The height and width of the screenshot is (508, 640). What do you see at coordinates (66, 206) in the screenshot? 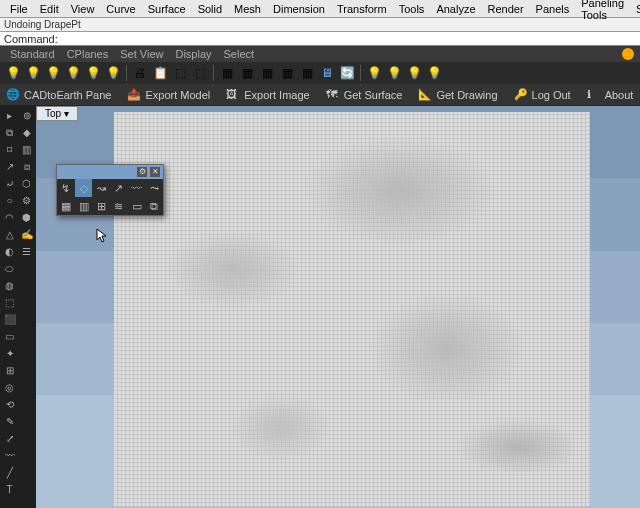
I see `tool-grid1: ▦` at bounding box center [66, 206].